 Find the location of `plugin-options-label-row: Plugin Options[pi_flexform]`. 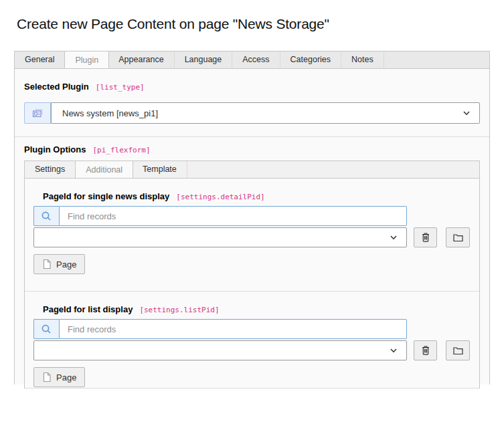

plugin-options-label-row: Plugin Options[pi_flexform] is located at coordinates (252, 150).